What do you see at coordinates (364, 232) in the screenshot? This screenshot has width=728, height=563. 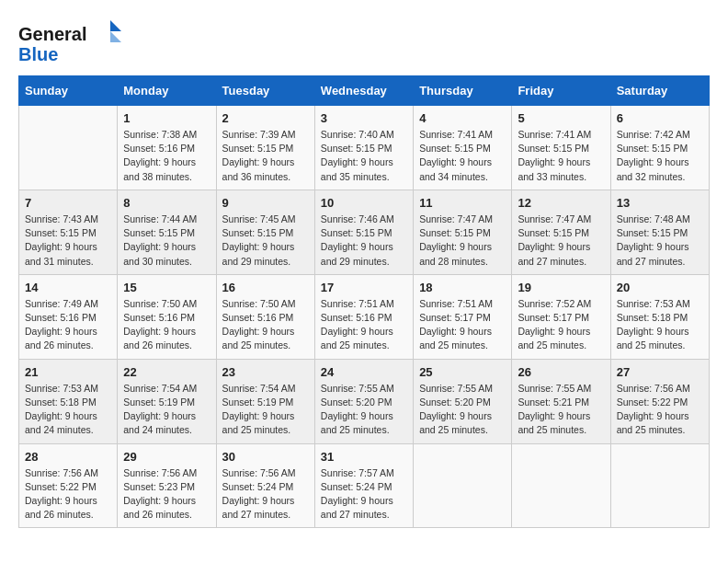 I see `calendar-week-2: 7Sunrise: 7:43 AM Sunset: 5:15 PM Daylig…` at bounding box center [364, 232].